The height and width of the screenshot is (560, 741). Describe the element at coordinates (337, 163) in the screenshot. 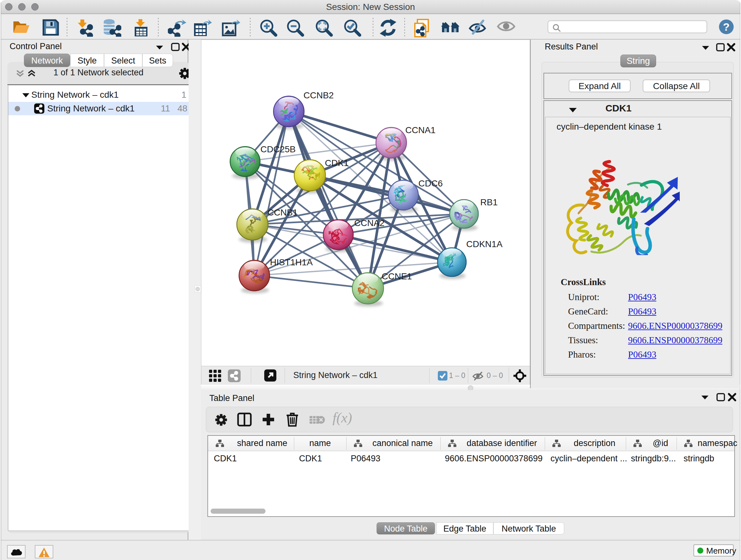

I see `svg-text: CDK1` at that location.